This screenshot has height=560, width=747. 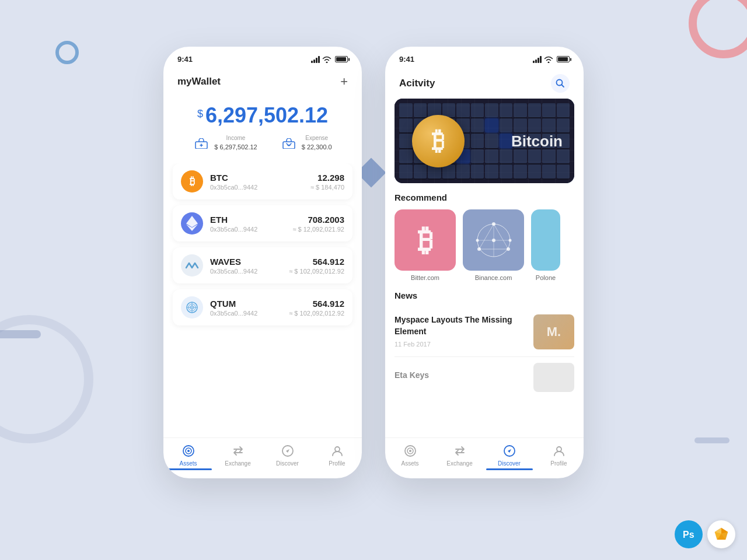 What do you see at coordinates (484, 295) in the screenshot?
I see `news-title: News` at bounding box center [484, 295].